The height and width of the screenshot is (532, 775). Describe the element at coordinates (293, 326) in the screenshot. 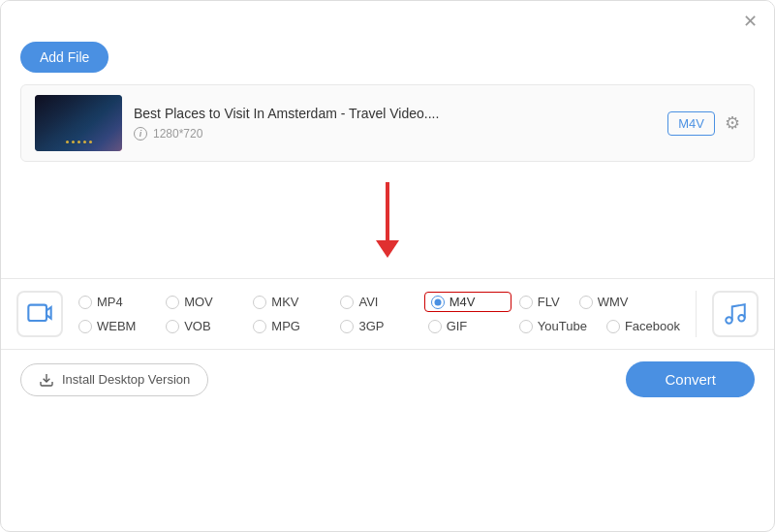

I see `format-option-mpg: MPG` at that location.